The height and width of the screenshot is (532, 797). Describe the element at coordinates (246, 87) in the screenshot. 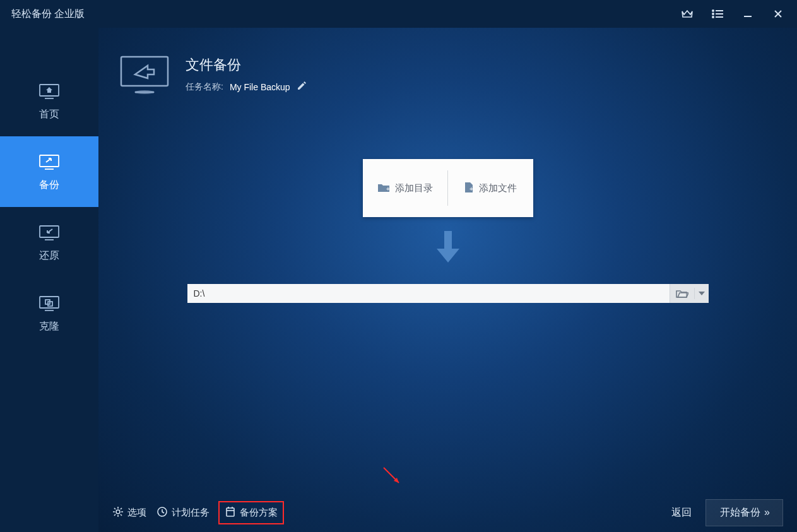

I see `task-name-row: 任务名称: My File Backup` at that location.